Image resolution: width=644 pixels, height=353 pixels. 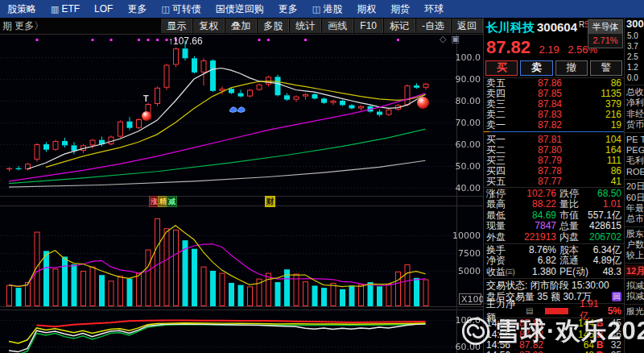 What do you see at coordinates (65, 9) in the screenshot?
I see `nav-item-ETF: ▥ETF` at bounding box center [65, 9].